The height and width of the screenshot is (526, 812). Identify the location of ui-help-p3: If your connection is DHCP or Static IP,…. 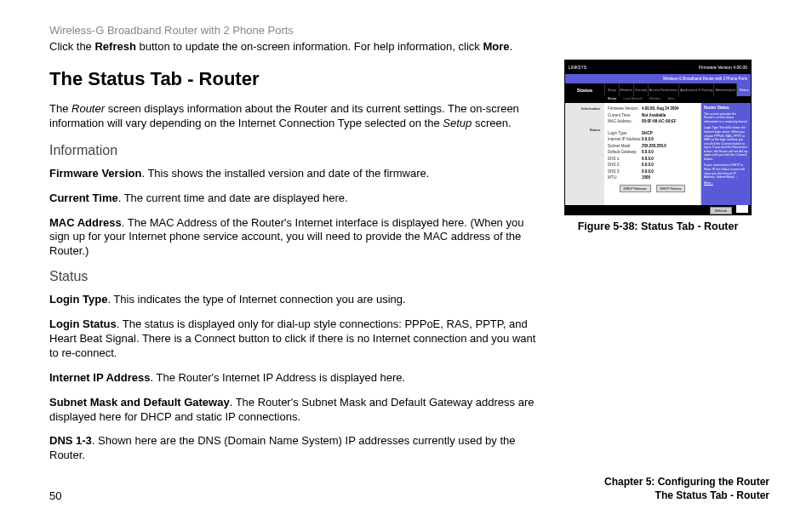
(726, 171).